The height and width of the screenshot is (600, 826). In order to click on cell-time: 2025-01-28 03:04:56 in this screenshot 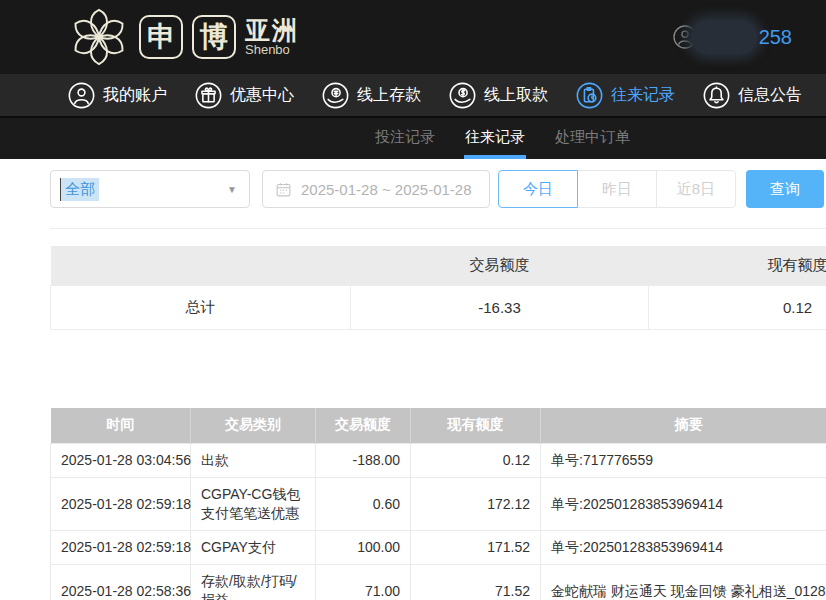, I will do `click(121, 461)`.